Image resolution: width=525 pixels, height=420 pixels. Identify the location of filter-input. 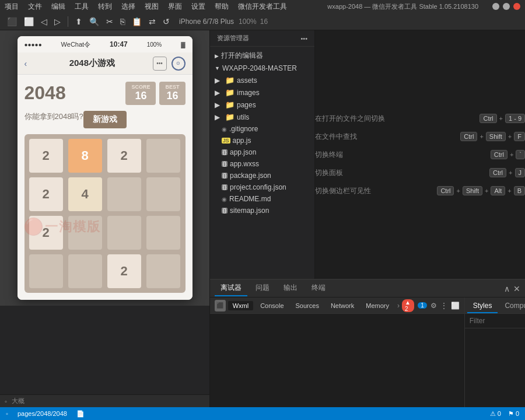
(497, 321).